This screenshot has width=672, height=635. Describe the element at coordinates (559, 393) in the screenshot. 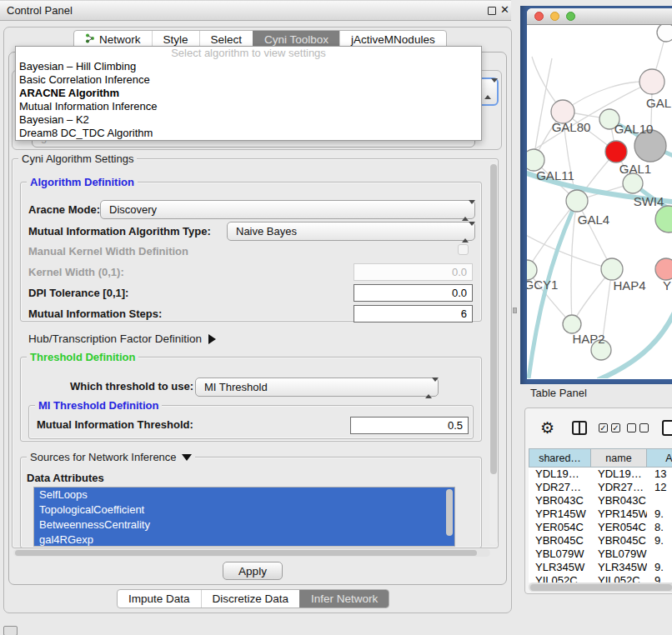

I see `table-panel-title: Table Panel` at that location.